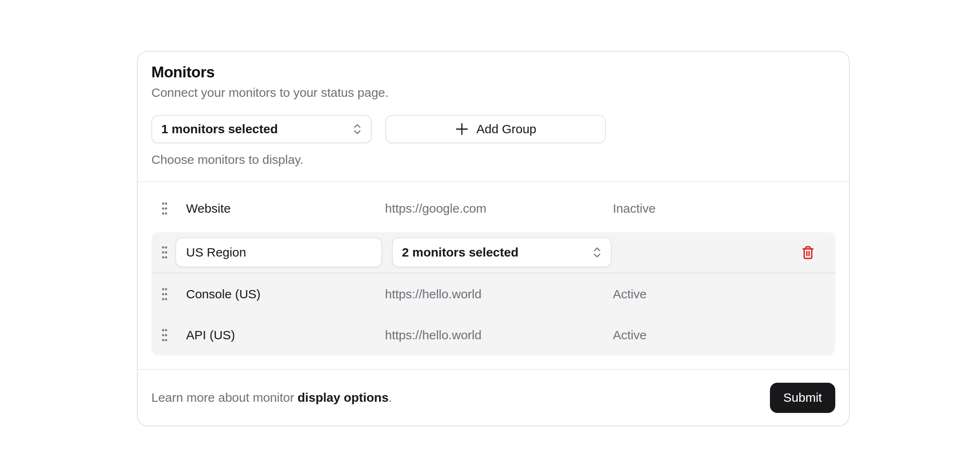  What do you see at coordinates (493, 129) in the screenshot?
I see `monitor-controls: 1 monitors selected Add Group` at bounding box center [493, 129].